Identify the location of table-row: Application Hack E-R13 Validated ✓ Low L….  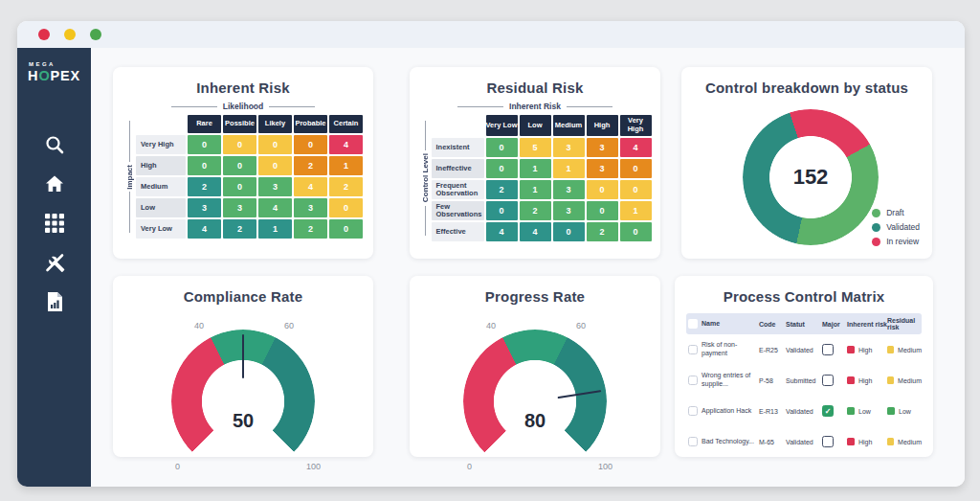
(804, 411).